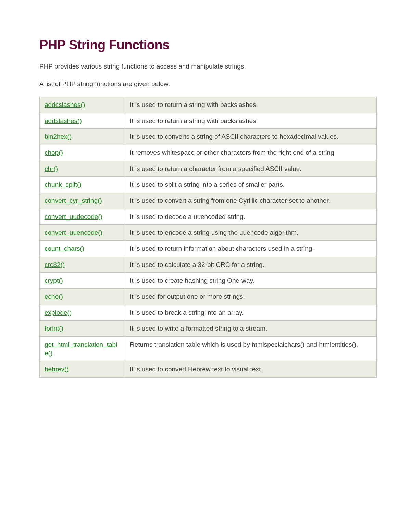  I want to click on function-link: crc32(), so click(55, 264).